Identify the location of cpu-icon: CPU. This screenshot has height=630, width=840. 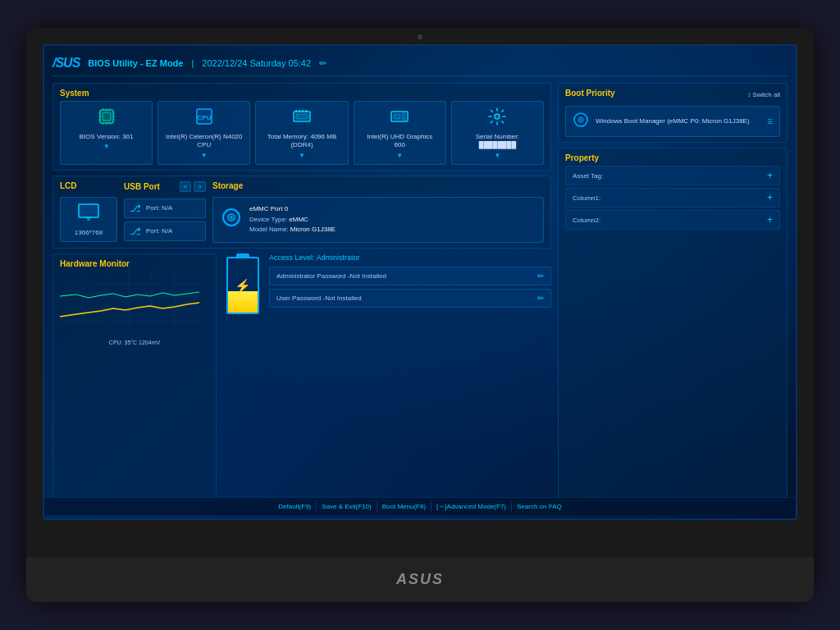
(204, 118).